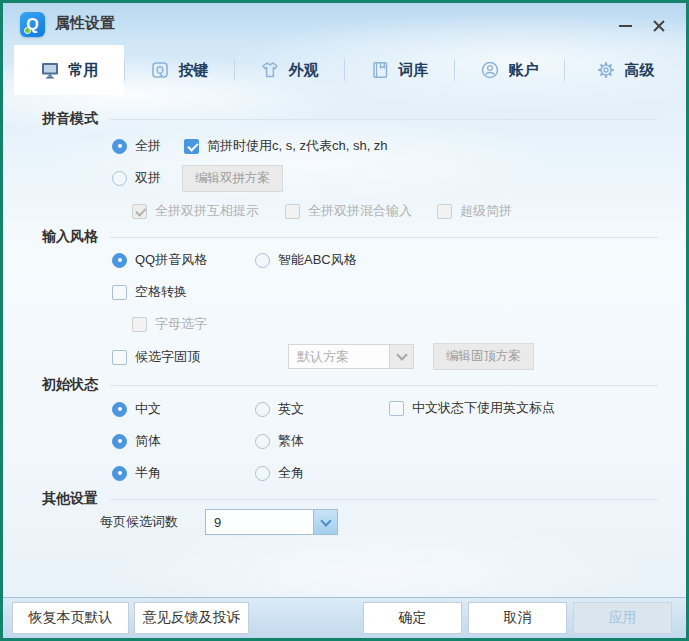 This screenshot has width=689, height=641. I want to click on full-width-radio-group: 全角, so click(280, 473).